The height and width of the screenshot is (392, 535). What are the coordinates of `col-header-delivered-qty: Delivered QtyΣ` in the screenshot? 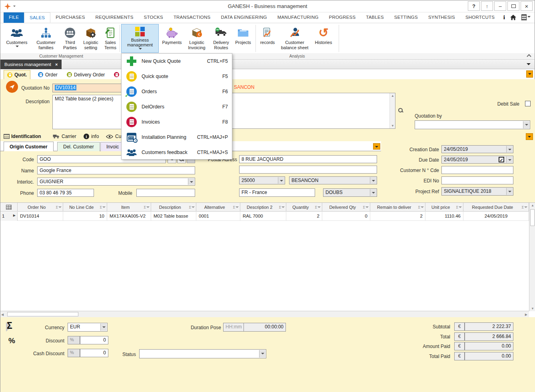 It's located at (346, 207).